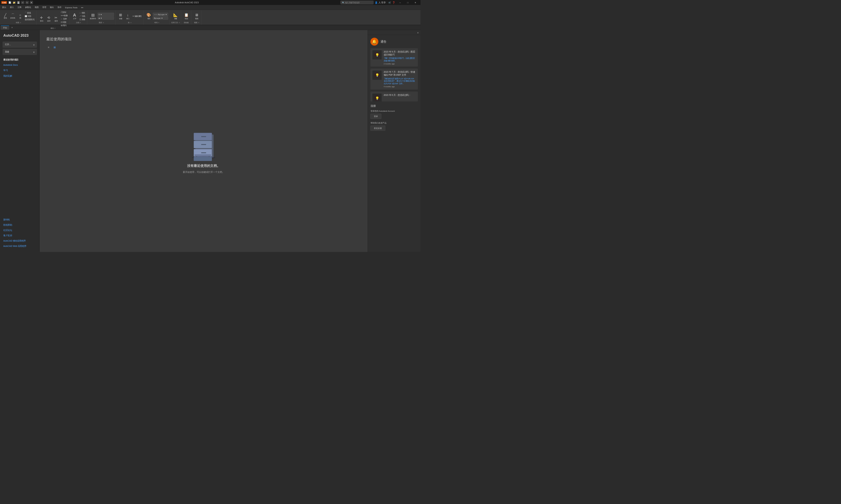  Describe the element at coordinates (394, 3) in the screenshot. I see `help-icon: ❓` at that location.